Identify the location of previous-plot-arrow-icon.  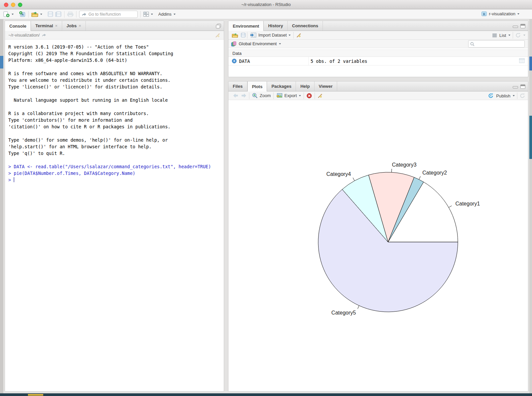
(235, 96).